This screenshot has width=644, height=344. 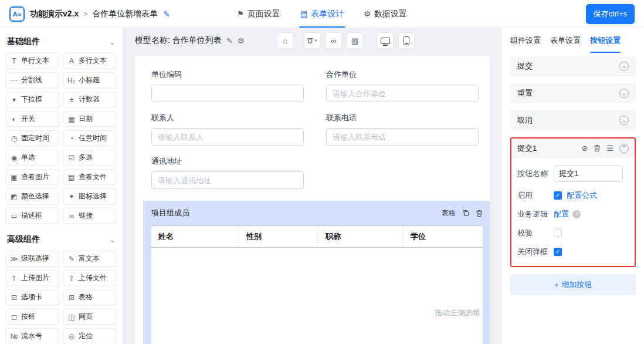 What do you see at coordinates (14, 259) in the screenshot?
I see `component-icon: ≫` at bounding box center [14, 259].